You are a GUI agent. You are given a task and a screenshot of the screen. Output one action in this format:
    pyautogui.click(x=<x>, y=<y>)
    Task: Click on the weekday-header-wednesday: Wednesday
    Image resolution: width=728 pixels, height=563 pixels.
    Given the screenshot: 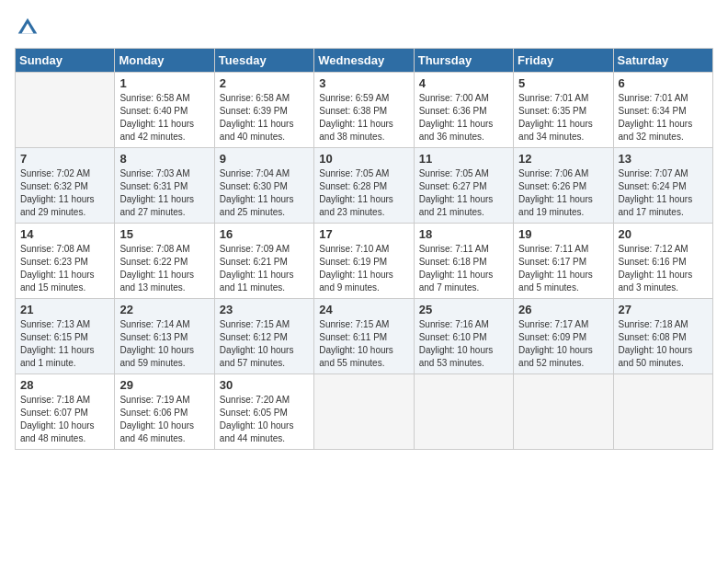 What is the action you would take?
    pyautogui.click(x=364, y=61)
    